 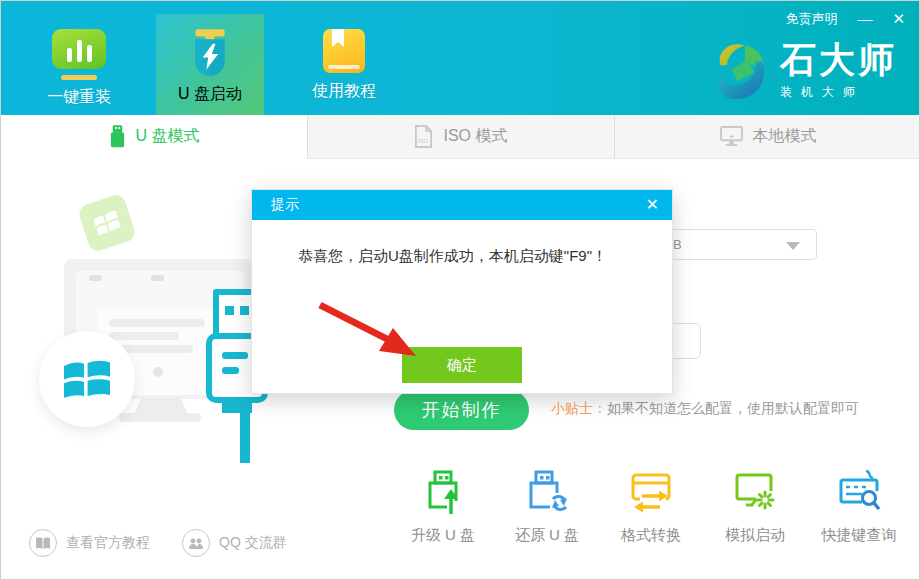 I want to click on link-label: QQ 交流群, so click(x=253, y=543).